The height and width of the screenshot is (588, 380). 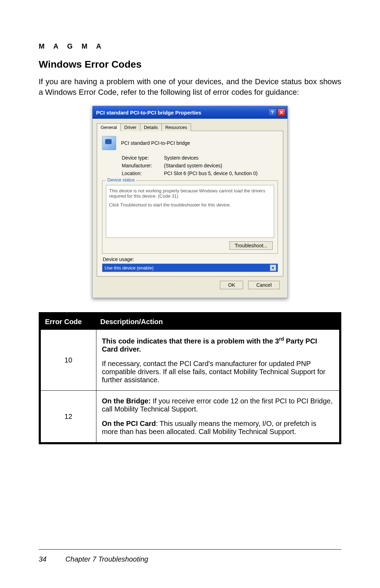 I want to click on device-usage-value: Use this device (enable), so click(x=129, y=268).